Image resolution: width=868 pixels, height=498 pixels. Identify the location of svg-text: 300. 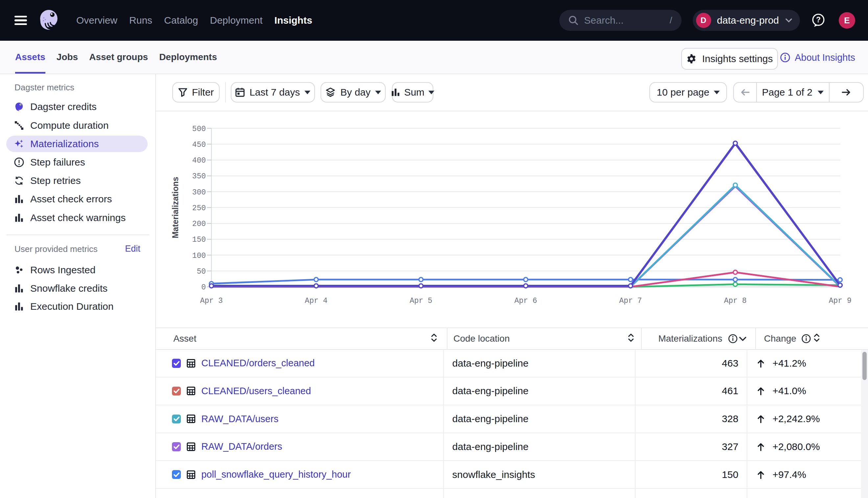
(199, 192).